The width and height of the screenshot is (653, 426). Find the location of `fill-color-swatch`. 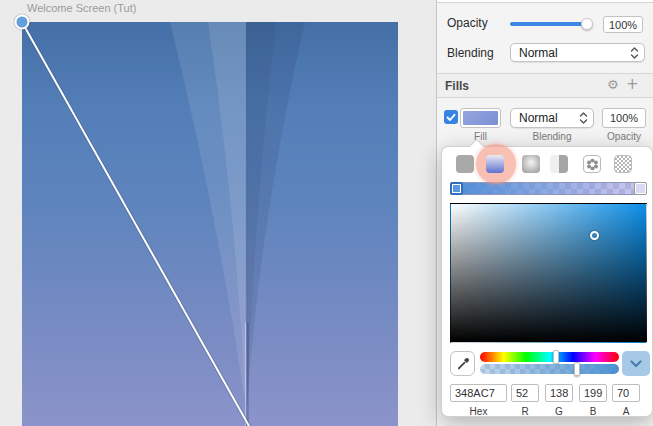

fill-color-swatch is located at coordinates (480, 118).